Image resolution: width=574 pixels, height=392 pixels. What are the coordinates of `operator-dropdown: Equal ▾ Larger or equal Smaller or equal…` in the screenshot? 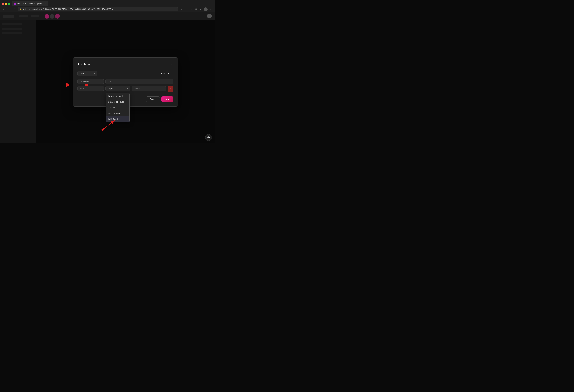 It's located at (118, 89).